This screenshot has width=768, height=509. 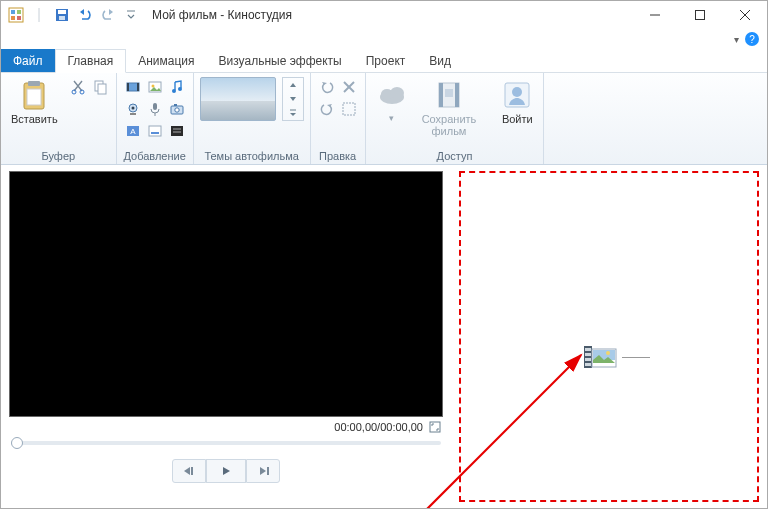 I want to click on paste-label: Вставить, so click(x=34, y=119).